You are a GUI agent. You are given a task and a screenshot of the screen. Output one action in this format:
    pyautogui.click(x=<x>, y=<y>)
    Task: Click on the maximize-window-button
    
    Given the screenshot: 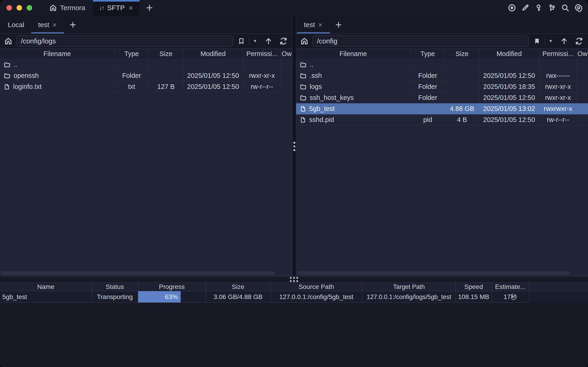 What is the action you would take?
    pyautogui.click(x=30, y=8)
    